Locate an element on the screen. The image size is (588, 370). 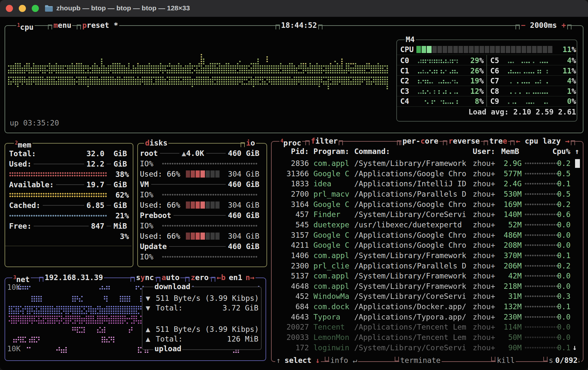
process-mem: 2.9G is located at coordinates (505, 163).